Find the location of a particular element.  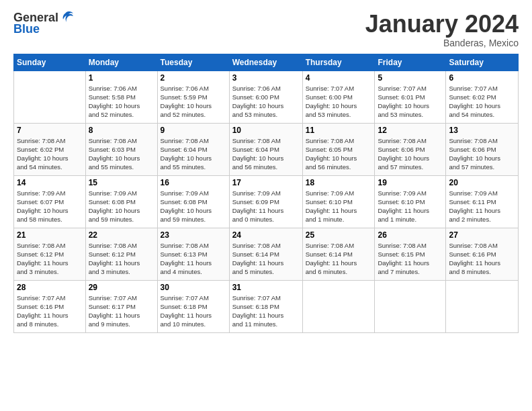

day-number: 22 is located at coordinates (122, 235).